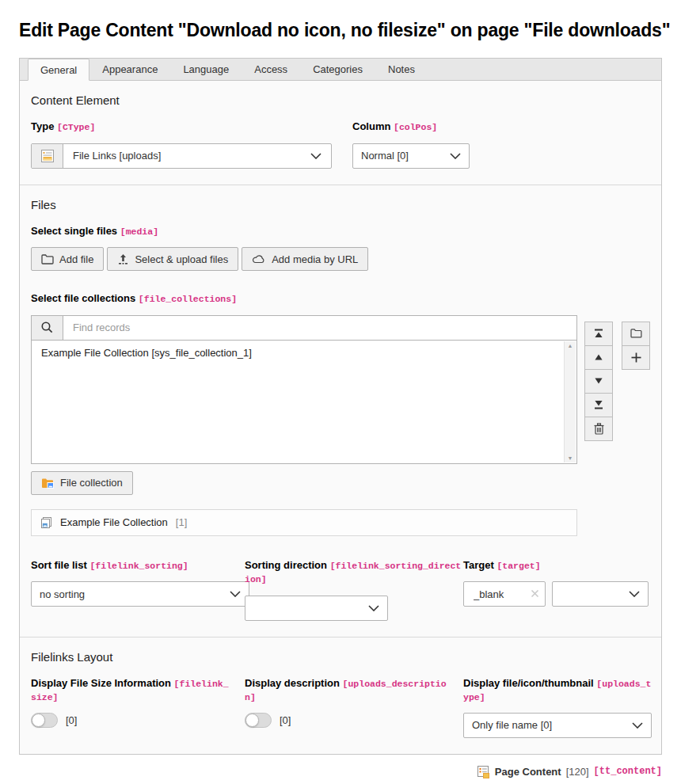  Describe the element at coordinates (599, 405) in the screenshot. I see `move-to-bottom-button` at that location.